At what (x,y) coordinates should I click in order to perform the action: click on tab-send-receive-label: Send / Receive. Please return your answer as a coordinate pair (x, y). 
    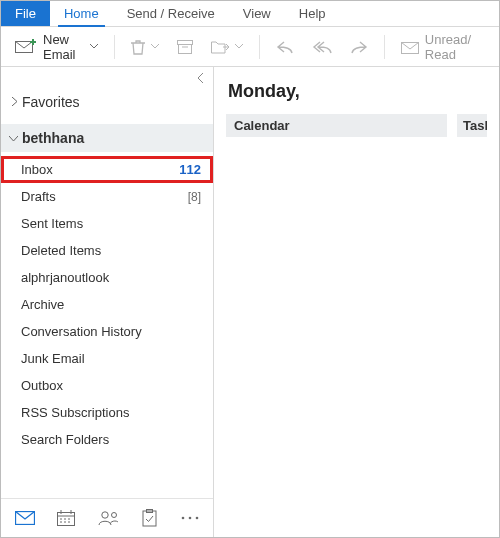
    Looking at the image, I should click on (171, 14).